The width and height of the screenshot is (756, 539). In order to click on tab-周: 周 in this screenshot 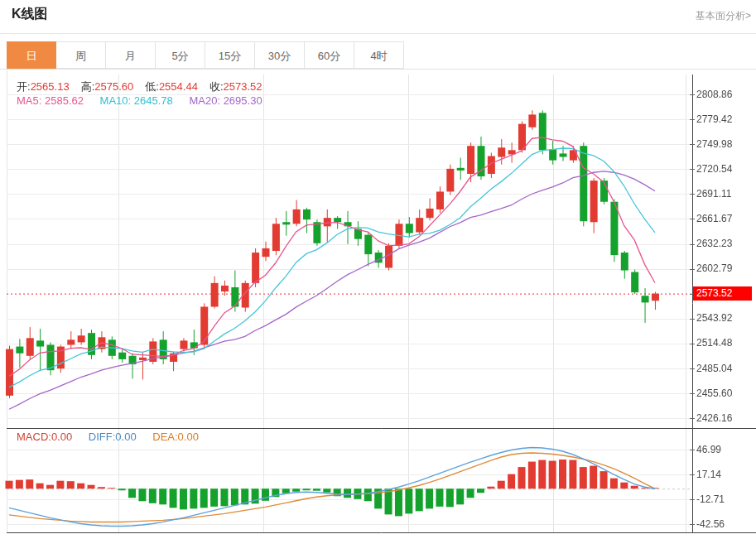, I will do `click(81, 55)`.